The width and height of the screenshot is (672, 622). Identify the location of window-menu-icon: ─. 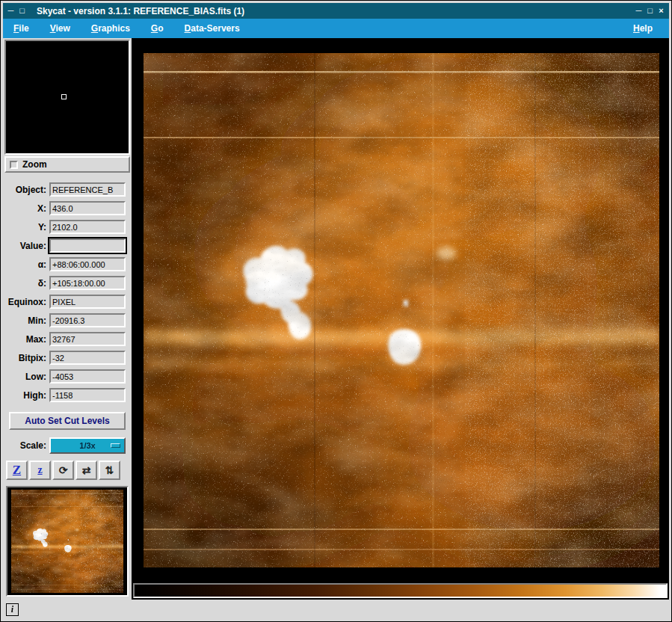
(10, 10).